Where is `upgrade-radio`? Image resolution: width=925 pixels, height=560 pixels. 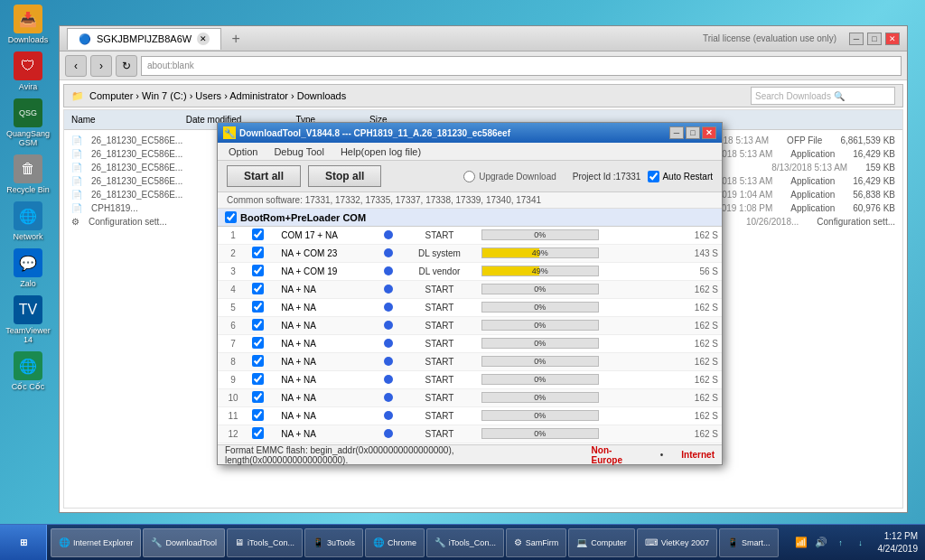 upgrade-radio is located at coordinates (470, 177).